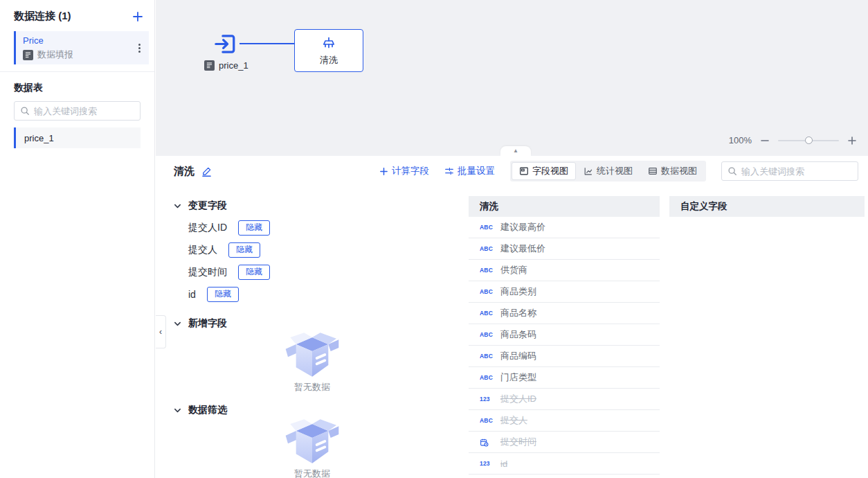 The image size is (868, 478). I want to click on minus-icon, so click(765, 141).